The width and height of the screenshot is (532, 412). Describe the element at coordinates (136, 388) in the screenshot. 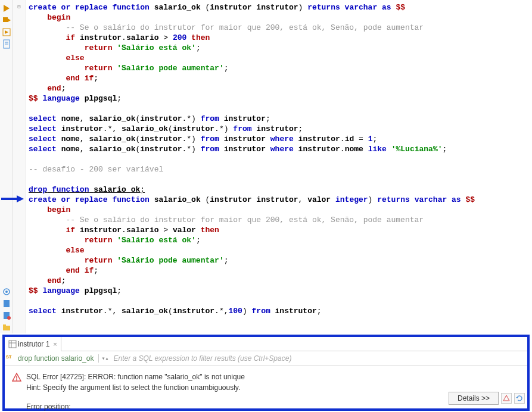

I see `error-line-2: Hint: Specify the argument list to selec…` at that location.